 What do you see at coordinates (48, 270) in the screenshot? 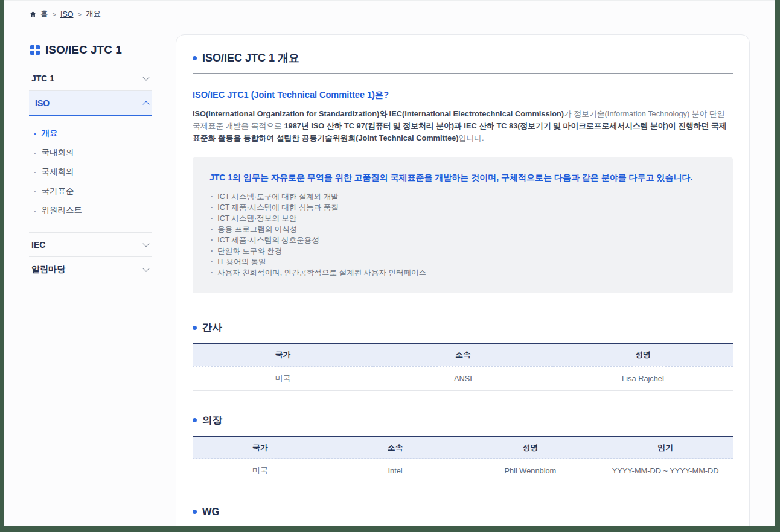
I see `sidebar-item-label: 알림마당` at bounding box center [48, 270].